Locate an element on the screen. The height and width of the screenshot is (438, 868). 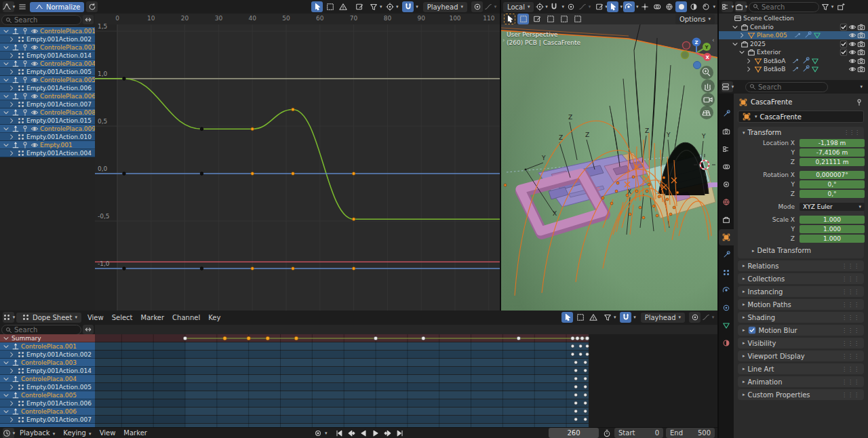
render-preview-dropdown is located at coordinates (629, 7).